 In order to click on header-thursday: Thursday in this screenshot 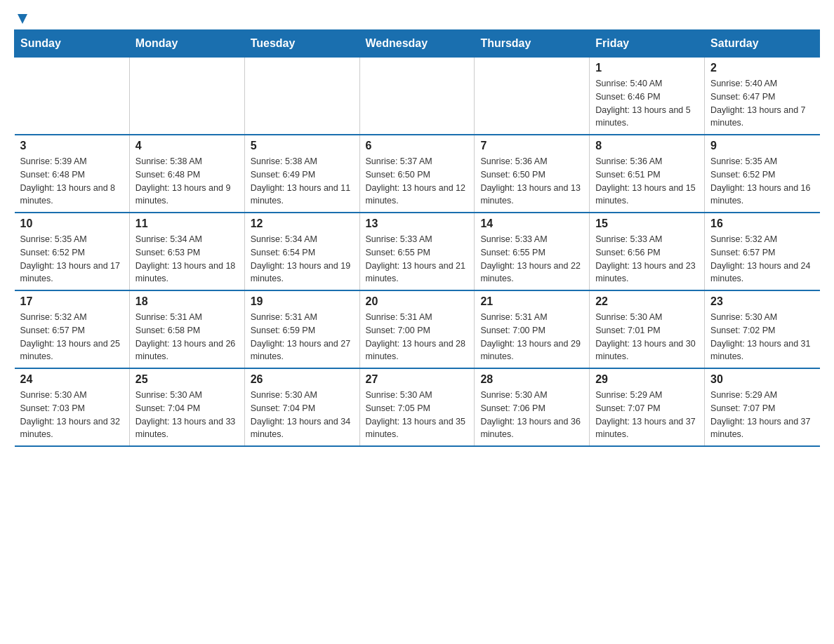, I will do `click(532, 43)`.